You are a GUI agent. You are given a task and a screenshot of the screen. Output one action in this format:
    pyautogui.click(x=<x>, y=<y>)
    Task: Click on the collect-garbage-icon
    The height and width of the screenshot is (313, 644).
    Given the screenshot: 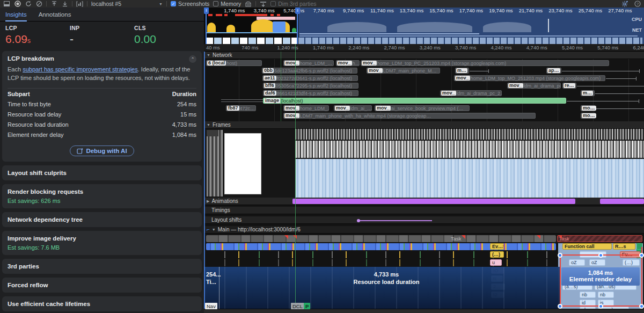 What is the action you would take?
    pyautogui.click(x=248, y=4)
    